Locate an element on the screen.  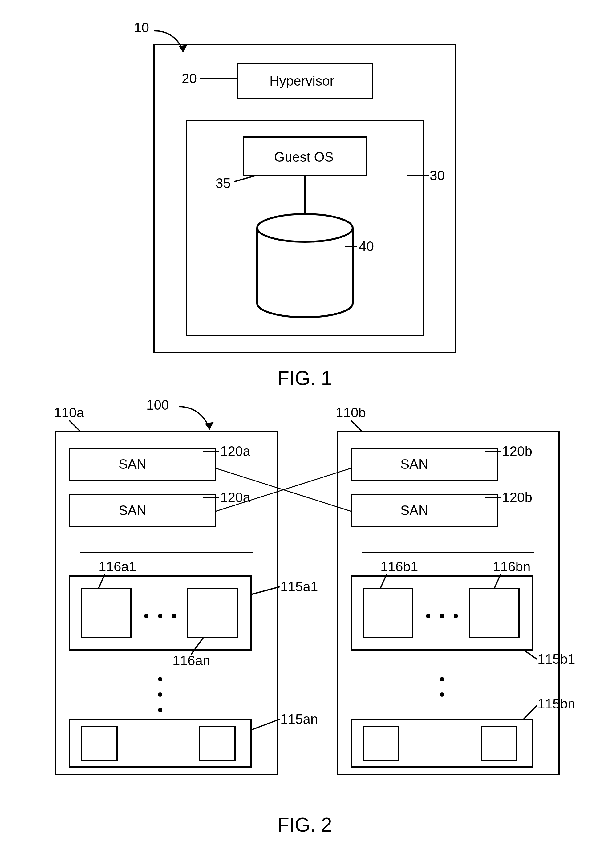
san-left-top-label: SAN is located at coordinates (132, 464).